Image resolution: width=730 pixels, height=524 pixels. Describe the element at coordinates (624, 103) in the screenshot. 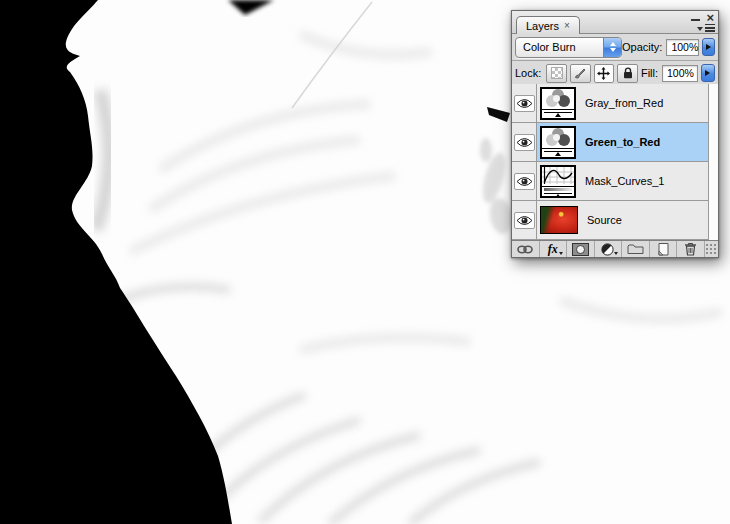

I see `layer-name: Gray_from_Red` at that location.